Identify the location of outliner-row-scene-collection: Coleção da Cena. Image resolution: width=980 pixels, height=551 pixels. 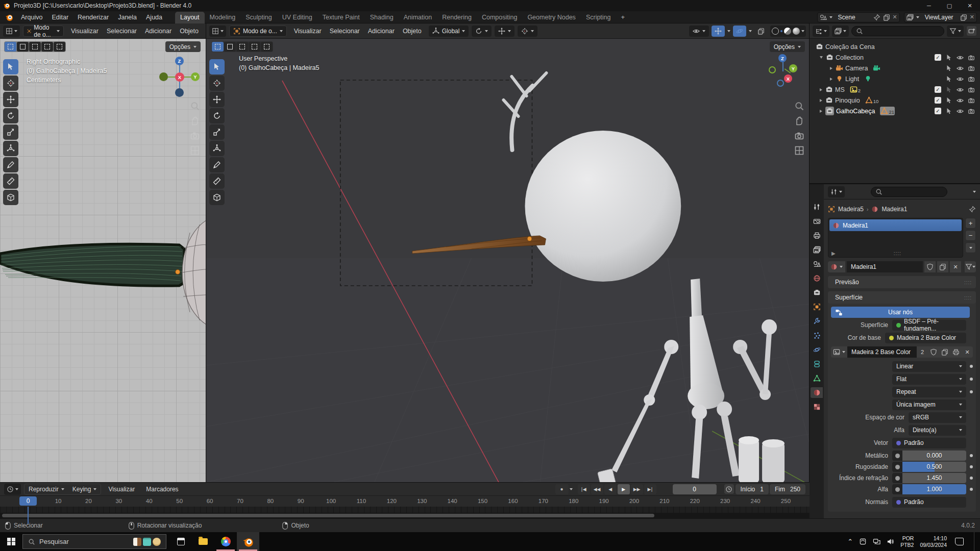
(895, 47).